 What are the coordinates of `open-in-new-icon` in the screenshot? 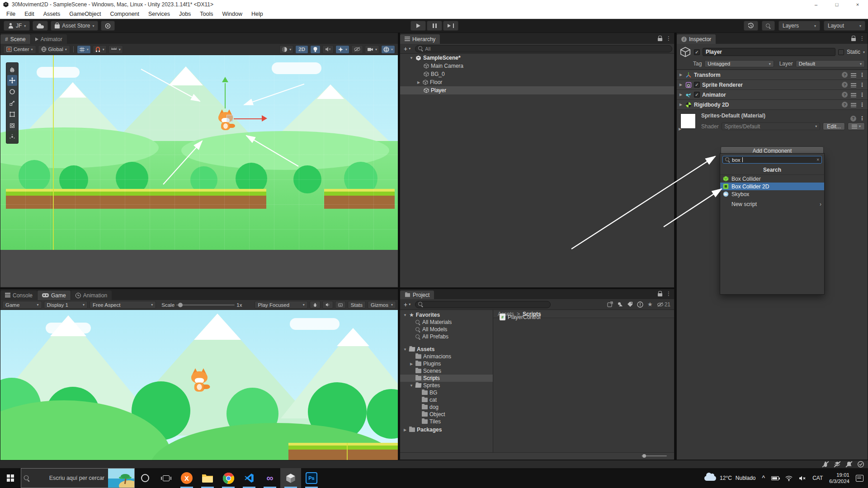 It's located at (610, 305).